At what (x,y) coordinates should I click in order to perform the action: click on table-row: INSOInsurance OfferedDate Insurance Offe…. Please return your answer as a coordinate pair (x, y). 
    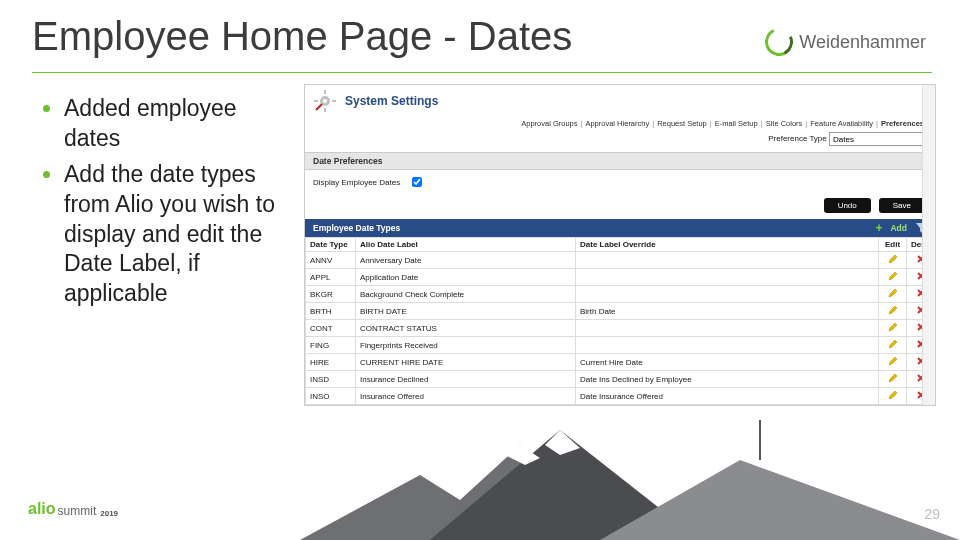
    Looking at the image, I should click on (620, 396).